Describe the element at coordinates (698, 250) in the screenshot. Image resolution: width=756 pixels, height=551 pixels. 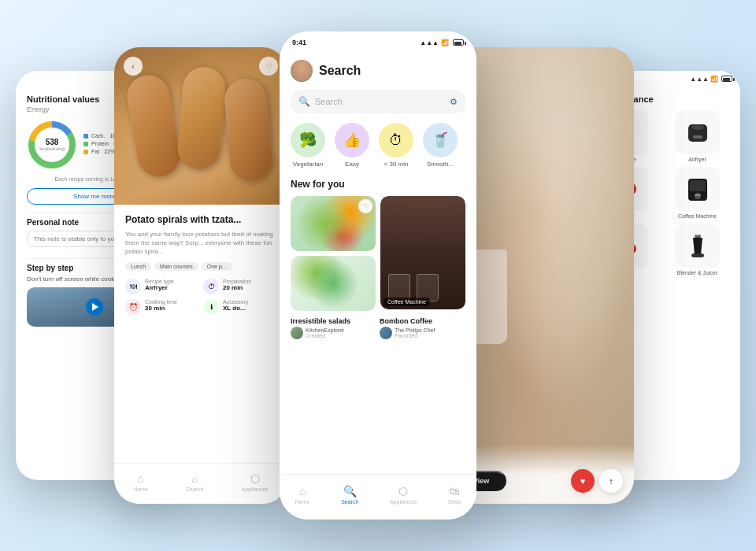
I see `appliance-blender: Blender & Juicer` at that location.